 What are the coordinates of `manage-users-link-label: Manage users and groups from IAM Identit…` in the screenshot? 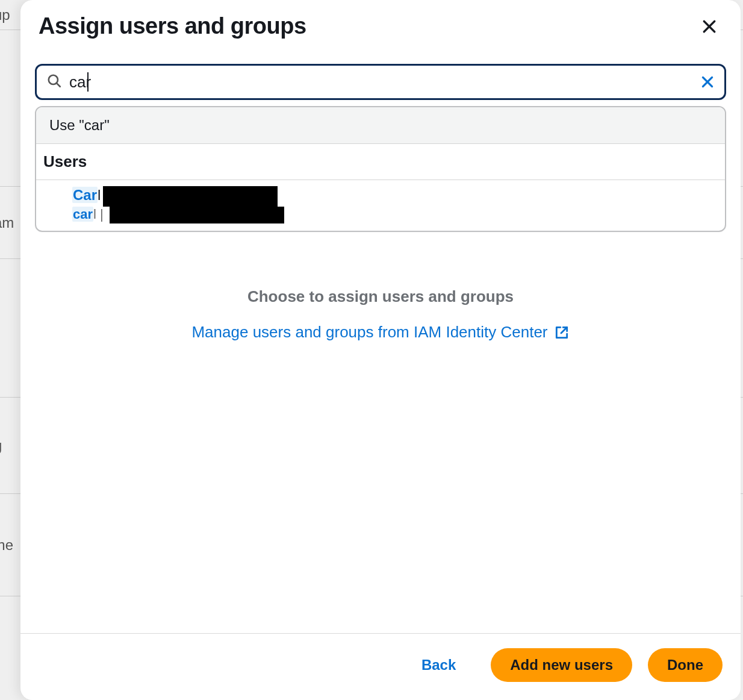 It's located at (370, 333).